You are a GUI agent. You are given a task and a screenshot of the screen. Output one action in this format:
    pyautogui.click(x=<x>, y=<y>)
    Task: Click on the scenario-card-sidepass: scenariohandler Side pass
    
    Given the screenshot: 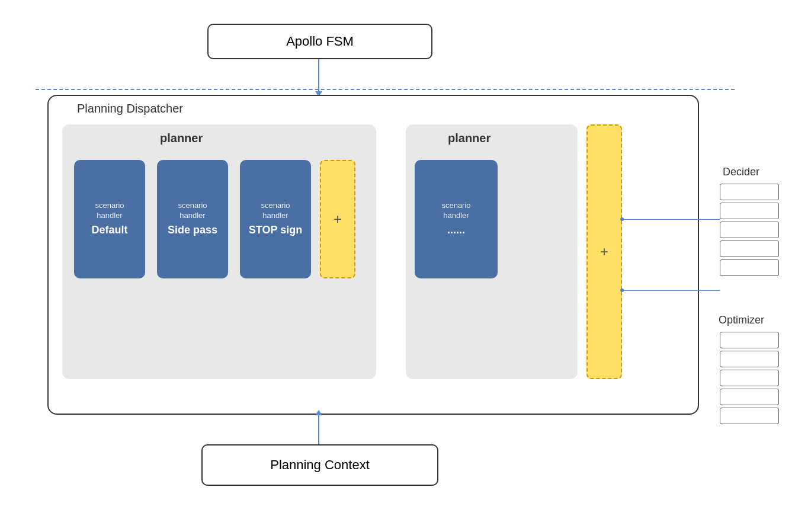 What is the action you would take?
    pyautogui.click(x=193, y=219)
    